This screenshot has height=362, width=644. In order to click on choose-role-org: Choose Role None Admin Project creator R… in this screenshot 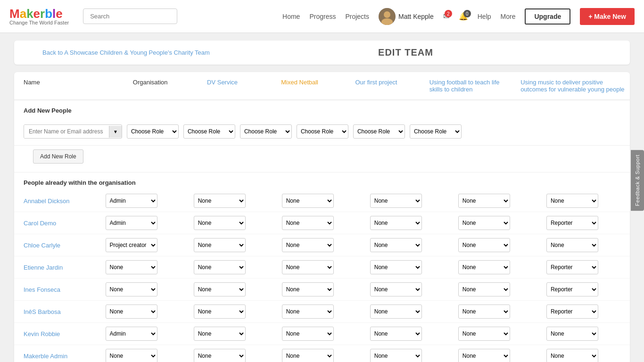, I will do `click(153, 132)`.